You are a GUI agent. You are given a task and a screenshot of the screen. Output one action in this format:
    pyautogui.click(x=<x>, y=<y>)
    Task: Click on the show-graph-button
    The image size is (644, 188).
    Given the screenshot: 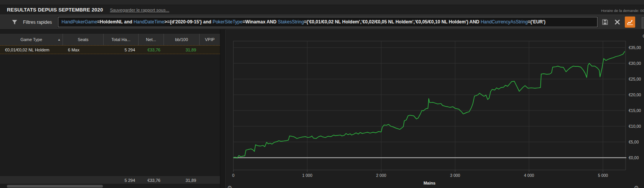 What is the action you would take?
    pyautogui.click(x=630, y=22)
    